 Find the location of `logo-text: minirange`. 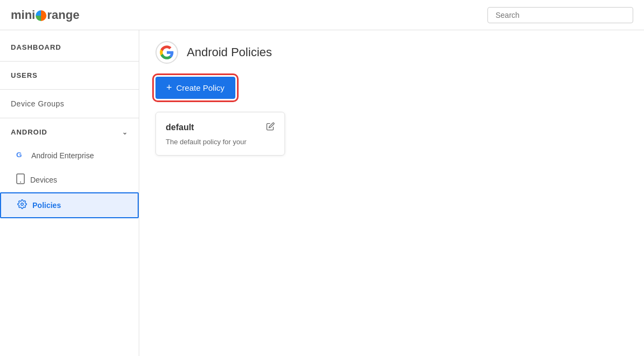

logo-text: minirange is located at coordinates (45, 15).